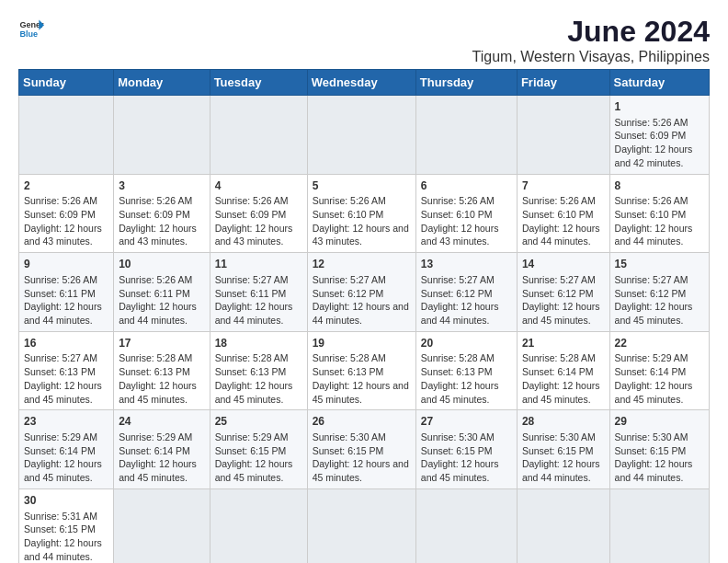  Describe the element at coordinates (659, 450) in the screenshot. I see `calendar-cell: 29Sunrise: 5:30 AMSunset: 6:15 PMDayligh…` at that location.